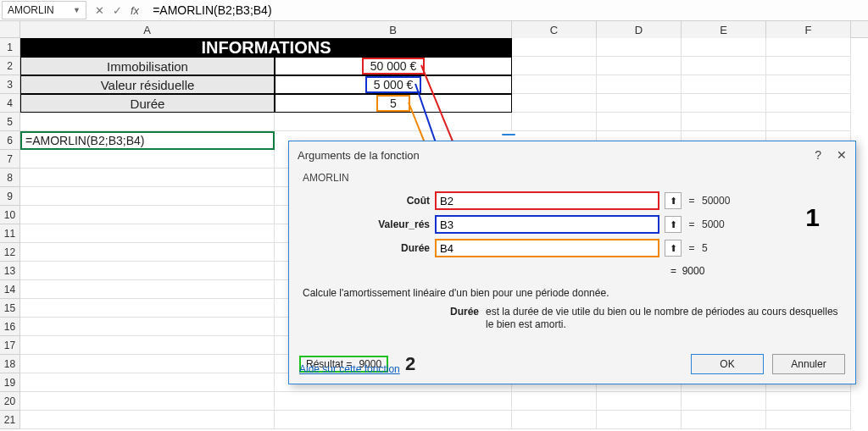 The width and height of the screenshot is (868, 431). I want to click on formula-input, so click(510, 10).